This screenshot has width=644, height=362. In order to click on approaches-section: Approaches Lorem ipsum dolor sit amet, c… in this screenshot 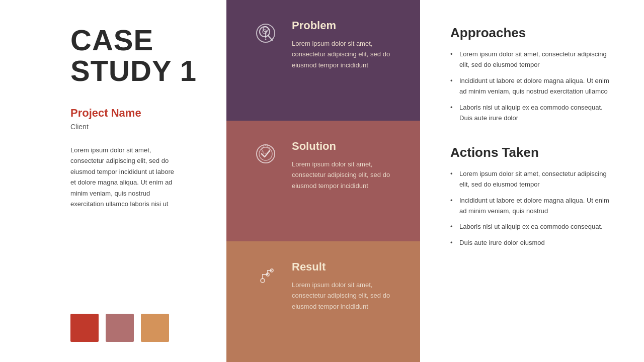, I will do `click(532, 77)`.